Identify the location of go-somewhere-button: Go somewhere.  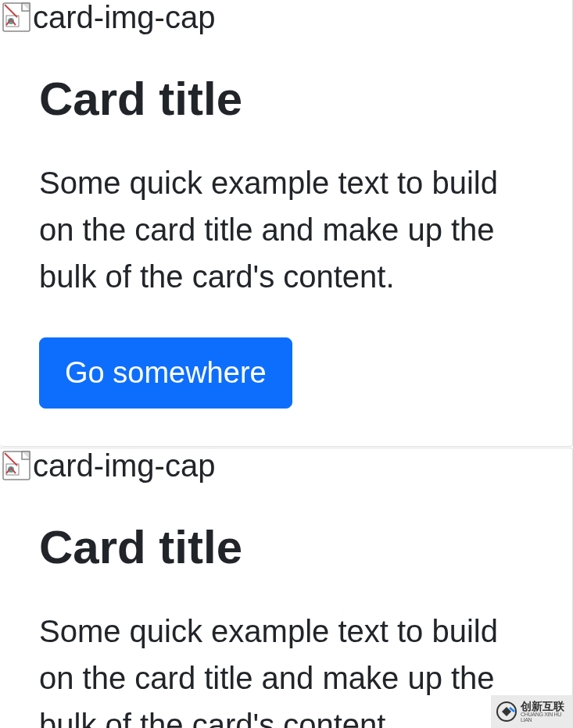
(166, 373).